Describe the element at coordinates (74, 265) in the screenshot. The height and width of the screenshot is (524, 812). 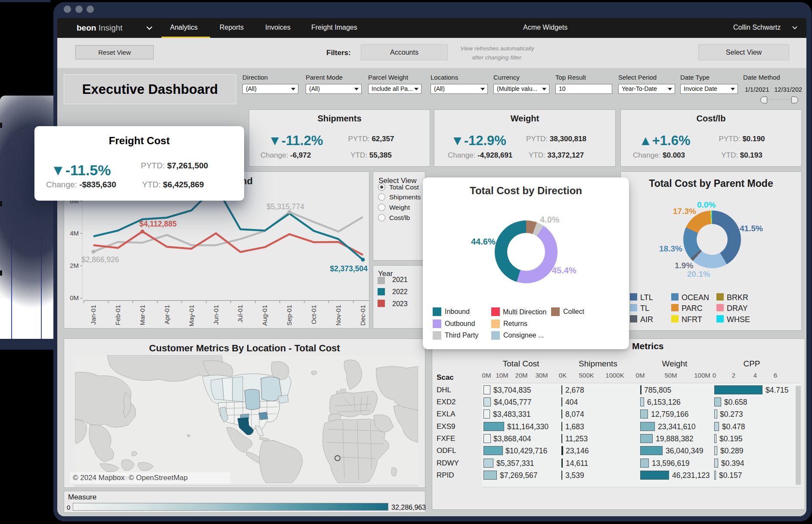
I see `svg-text: 2M` at that location.